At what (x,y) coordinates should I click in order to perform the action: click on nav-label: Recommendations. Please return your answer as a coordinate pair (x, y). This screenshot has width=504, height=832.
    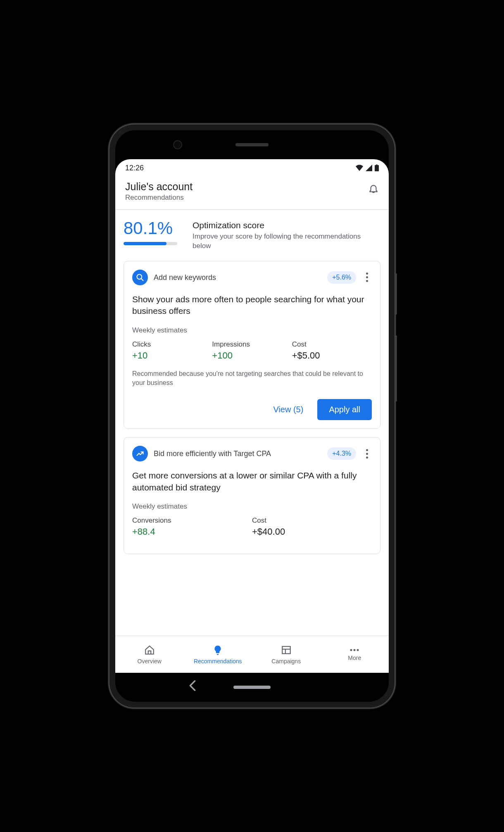
    Looking at the image, I should click on (218, 661).